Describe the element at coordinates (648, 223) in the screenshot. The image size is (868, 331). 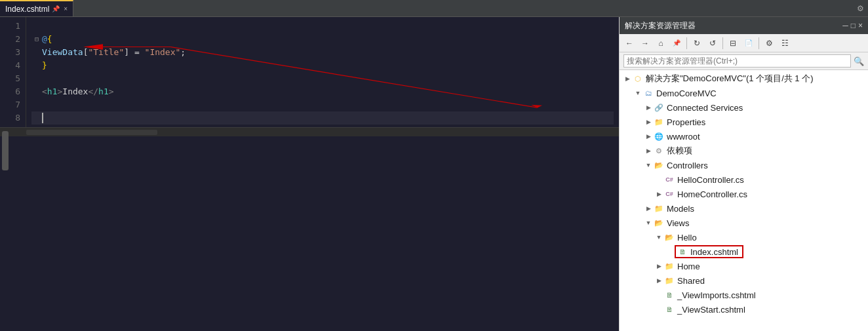
I see `expand-views: ▼` at that location.